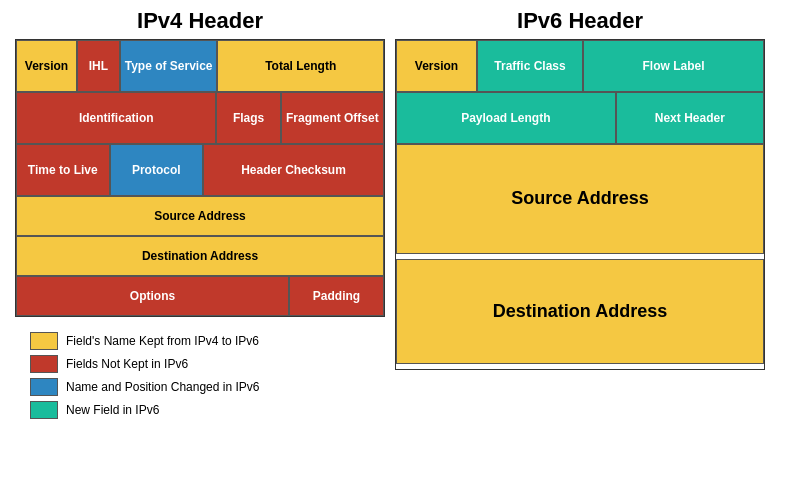 The image size is (800, 500). What do you see at coordinates (157, 170) in the screenshot?
I see `ipv4-protocol: Protocol` at bounding box center [157, 170].